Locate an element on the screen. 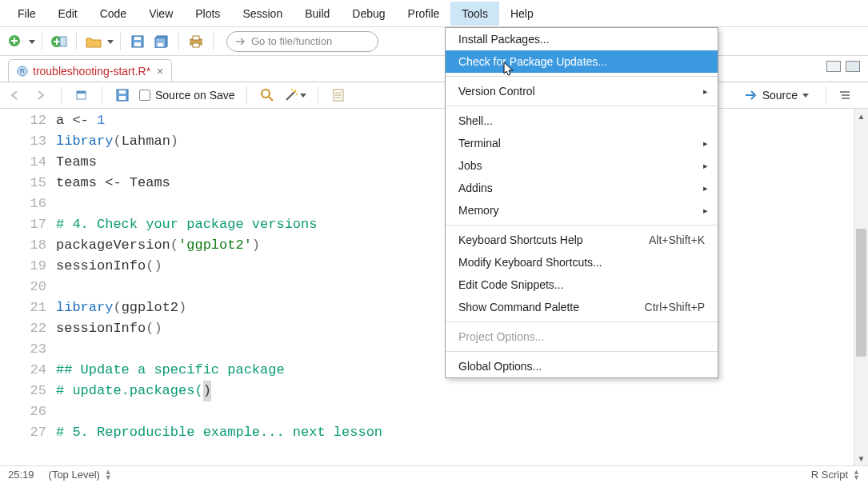 Image resolution: width=868 pixels, height=483 pixels. new-project-button is located at coordinates (59, 42).